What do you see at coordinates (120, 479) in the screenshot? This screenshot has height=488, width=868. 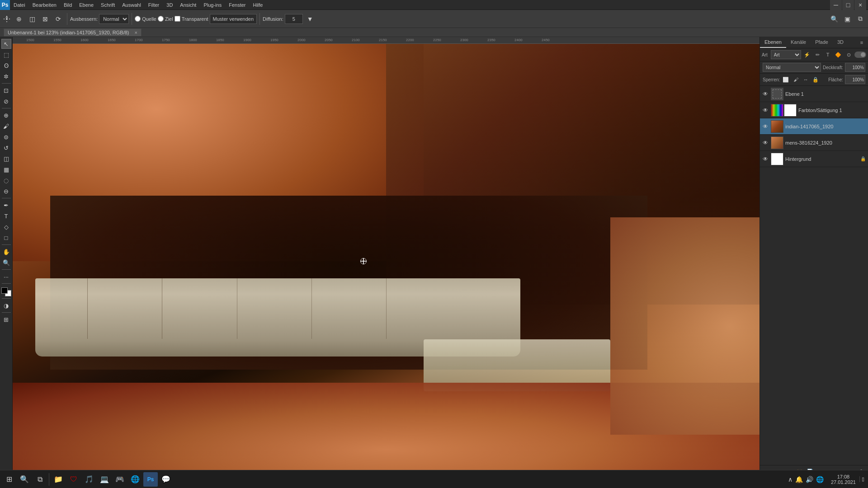 I see `game-btn: 🎮` at bounding box center [120, 479].